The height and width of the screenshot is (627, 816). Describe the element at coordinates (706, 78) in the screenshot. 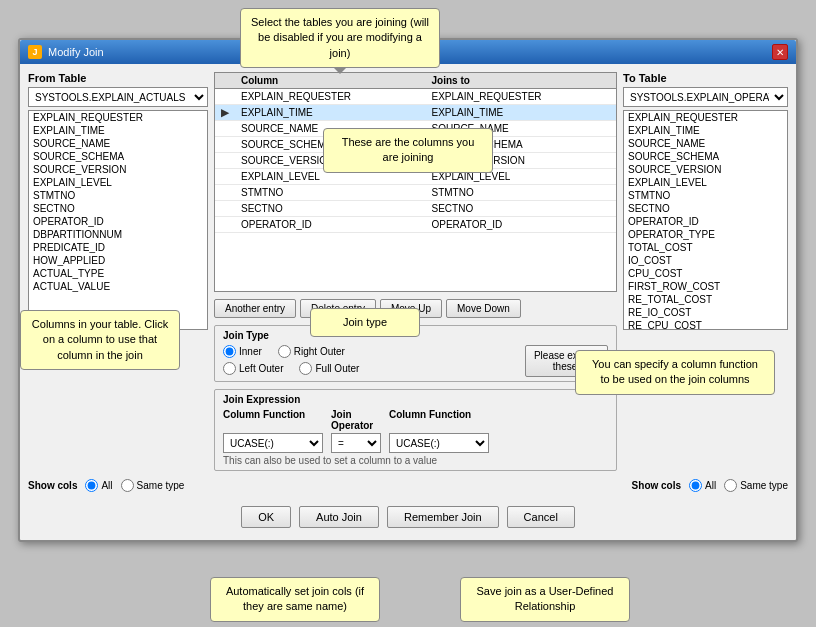

I see `to-table-label: To Table` at that location.